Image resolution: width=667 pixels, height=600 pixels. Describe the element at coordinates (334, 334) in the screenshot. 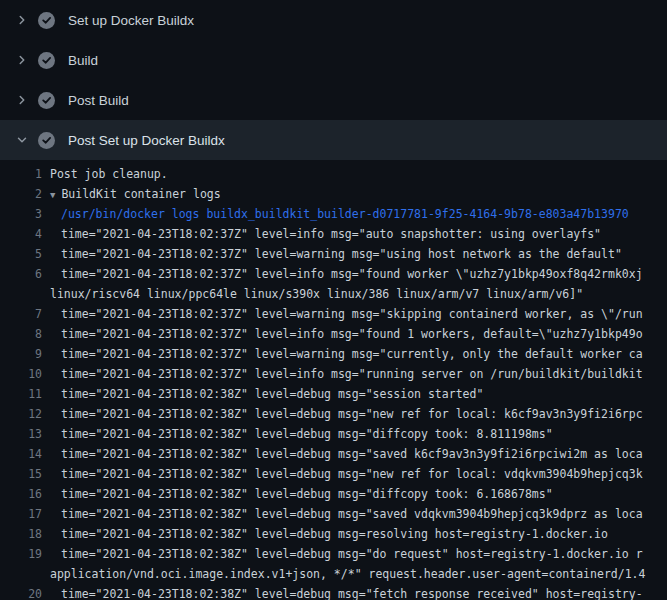

I see `log-line: 8 time="2021-04-23T18:02:37Z" level=info…` at that location.